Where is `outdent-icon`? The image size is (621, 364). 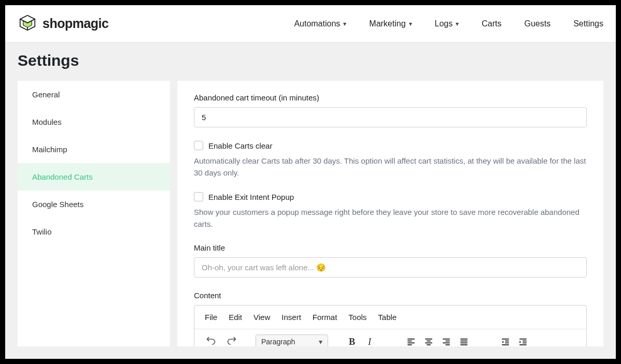 outdent-icon is located at coordinates (505, 342).